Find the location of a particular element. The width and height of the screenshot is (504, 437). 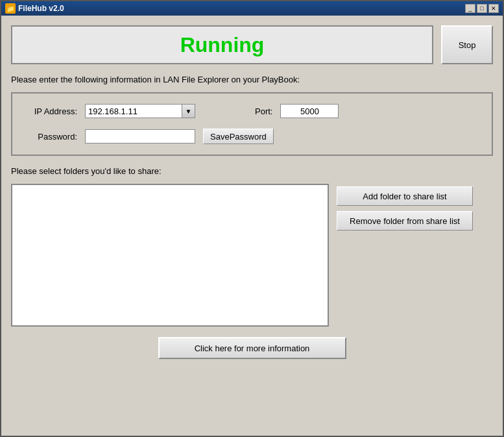

restore-button: □ is located at coordinates (482, 8).